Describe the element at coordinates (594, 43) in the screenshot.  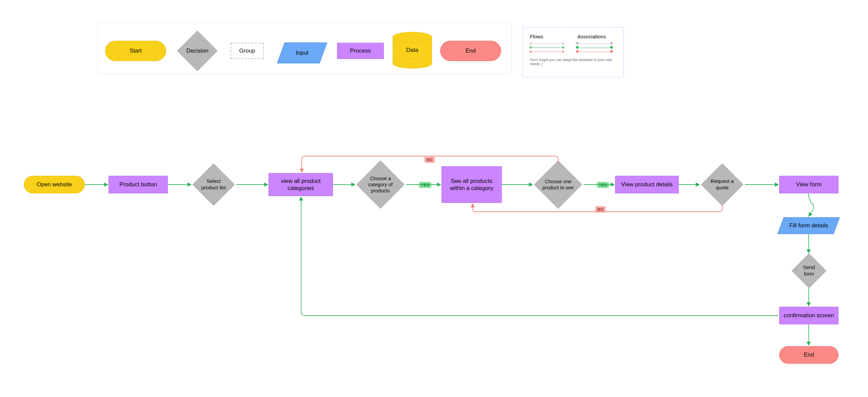
I see `associations-column: Associations` at that location.